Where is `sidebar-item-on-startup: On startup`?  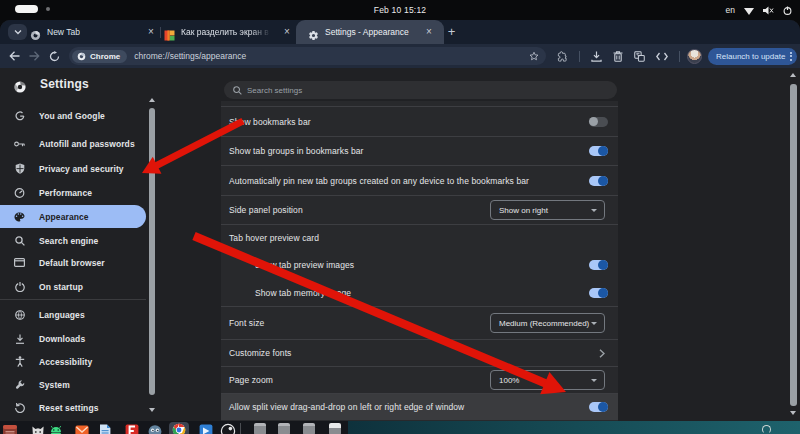
sidebar-item-on-startup: On startup is located at coordinates (73, 286).